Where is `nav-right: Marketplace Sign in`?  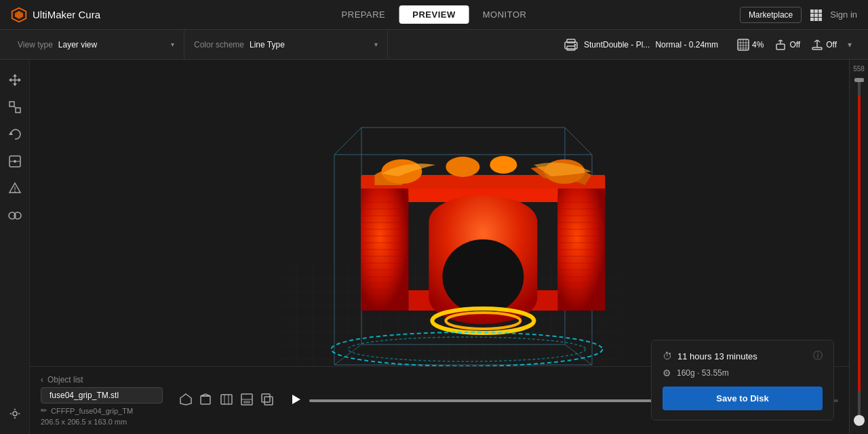 nav-right: Marketplace Sign in is located at coordinates (799, 15).